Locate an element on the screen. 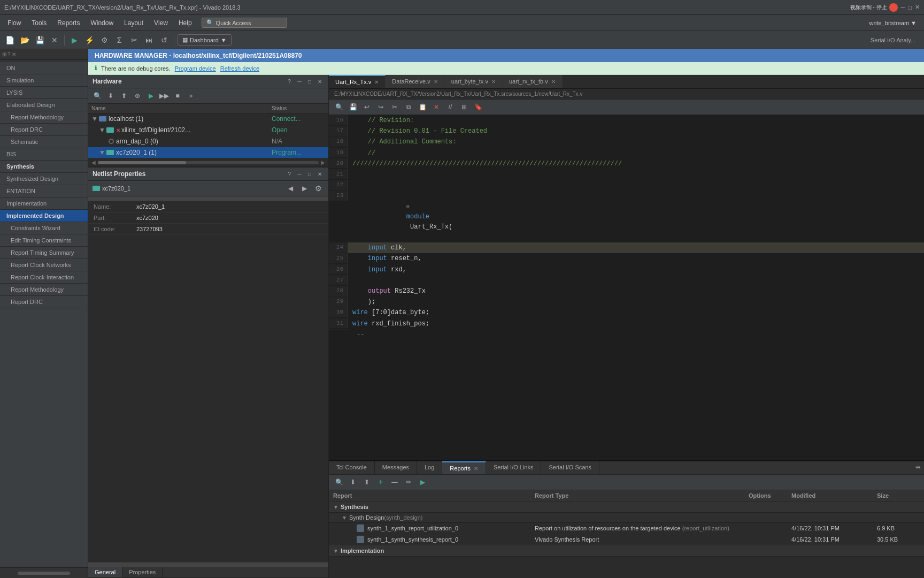  file-tab-uart-tb-close: ✕ is located at coordinates (553, 81).